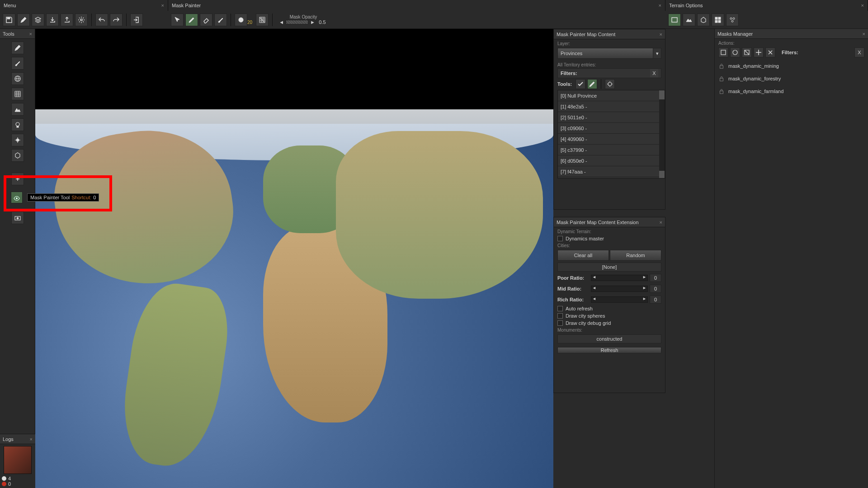 The height and width of the screenshot is (488, 868). What do you see at coordinates (281, 22) in the screenshot?
I see `slider-left-icon: ◄` at bounding box center [281, 22].